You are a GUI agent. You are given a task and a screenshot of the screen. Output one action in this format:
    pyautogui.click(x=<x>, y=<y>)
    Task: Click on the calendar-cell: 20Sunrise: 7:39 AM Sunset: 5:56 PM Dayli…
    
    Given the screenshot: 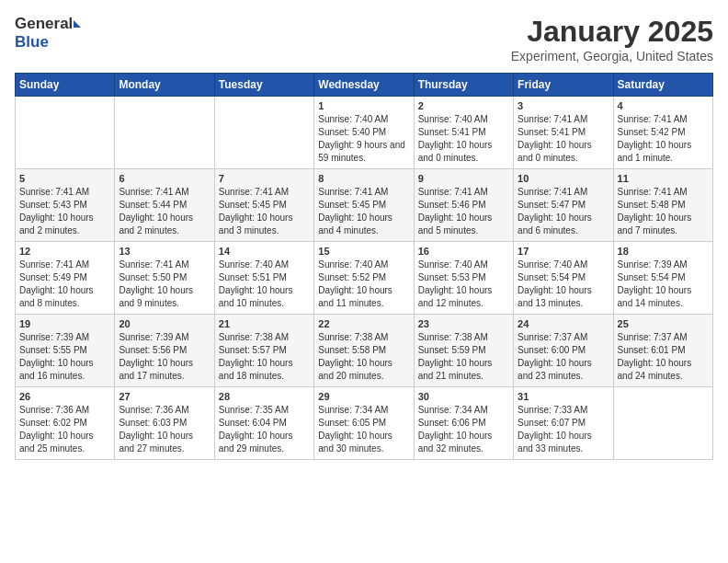 What is the action you would take?
    pyautogui.click(x=165, y=351)
    